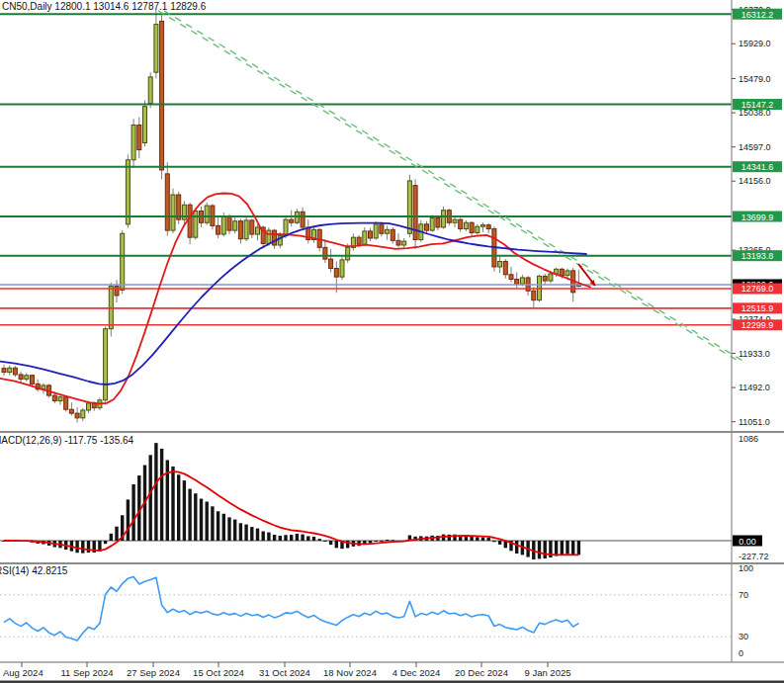  What do you see at coordinates (755, 43) in the screenshot?
I see `price-axis-label: 15929.0` at bounding box center [755, 43].